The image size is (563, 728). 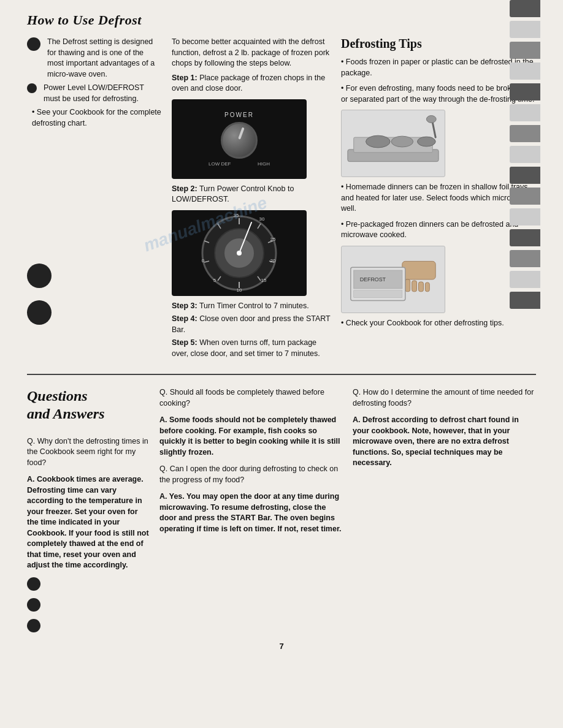 I want to click on knob-low-label: LOW DEF, so click(x=220, y=164).